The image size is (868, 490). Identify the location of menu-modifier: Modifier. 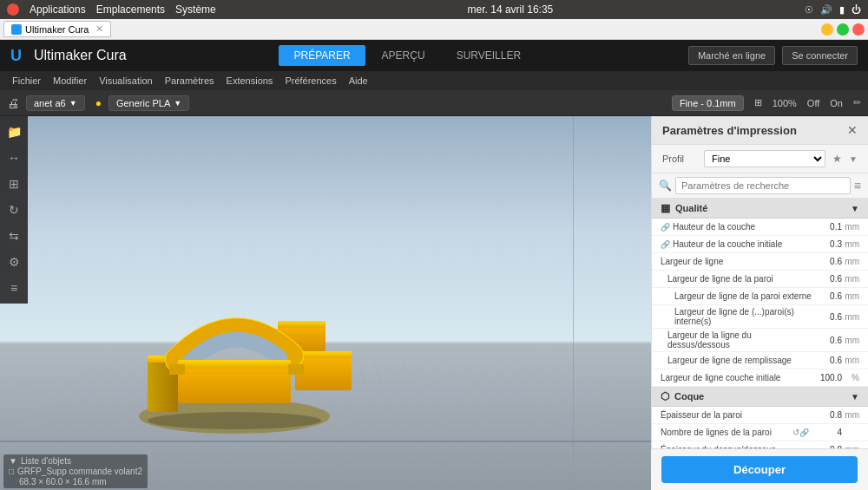
(69, 81).